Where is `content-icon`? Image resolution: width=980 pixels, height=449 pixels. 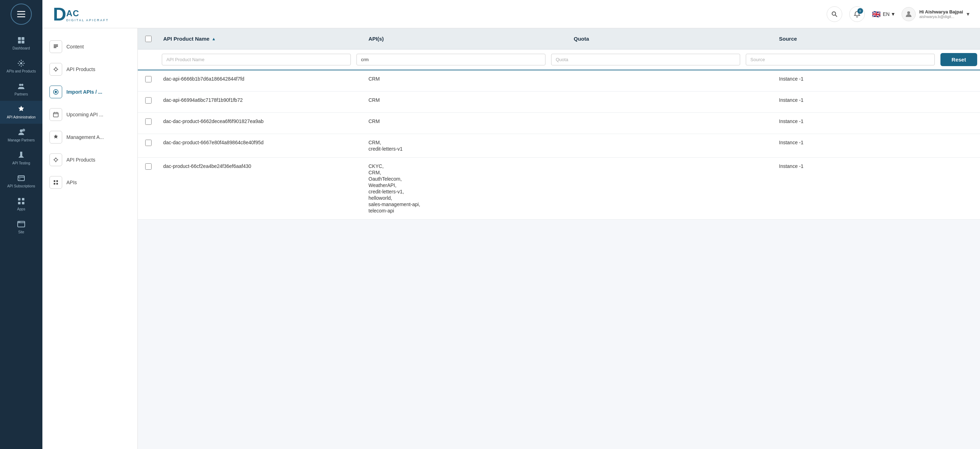
content-icon is located at coordinates (56, 46).